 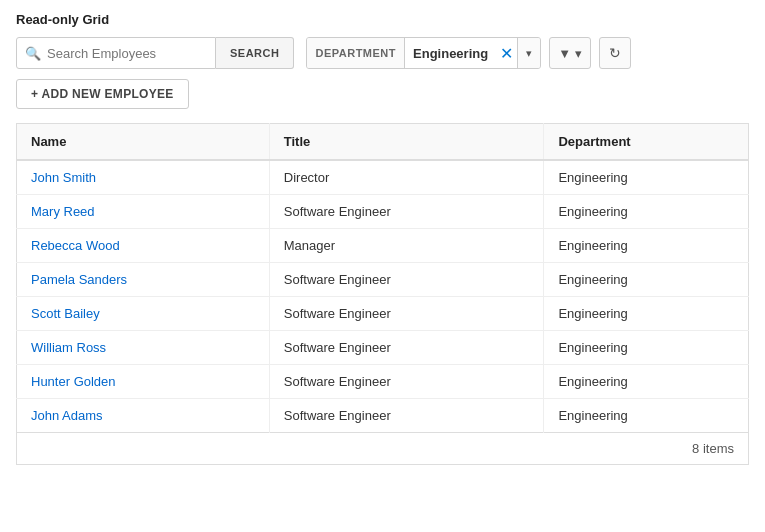 What do you see at coordinates (564, 54) in the screenshot?
I see `filter-icon: ▼` at bounding box center [564, 54].